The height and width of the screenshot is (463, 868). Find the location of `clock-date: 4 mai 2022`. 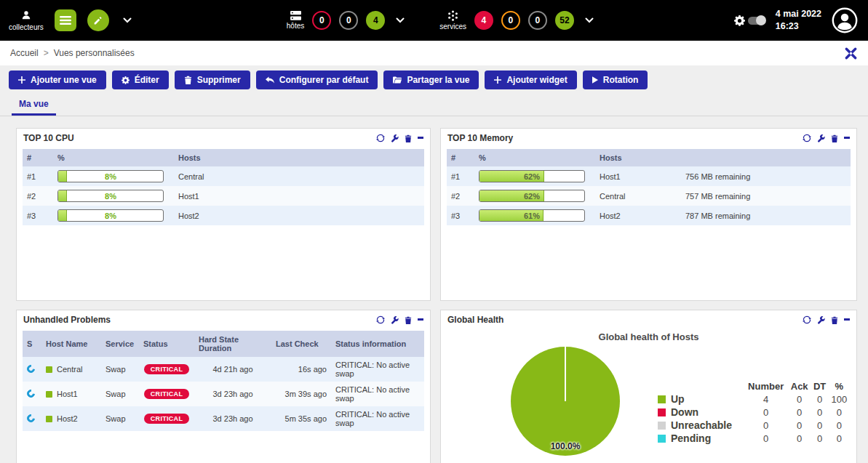

clock-date: 4 mai 2022 is located at coordinates (799, 15).